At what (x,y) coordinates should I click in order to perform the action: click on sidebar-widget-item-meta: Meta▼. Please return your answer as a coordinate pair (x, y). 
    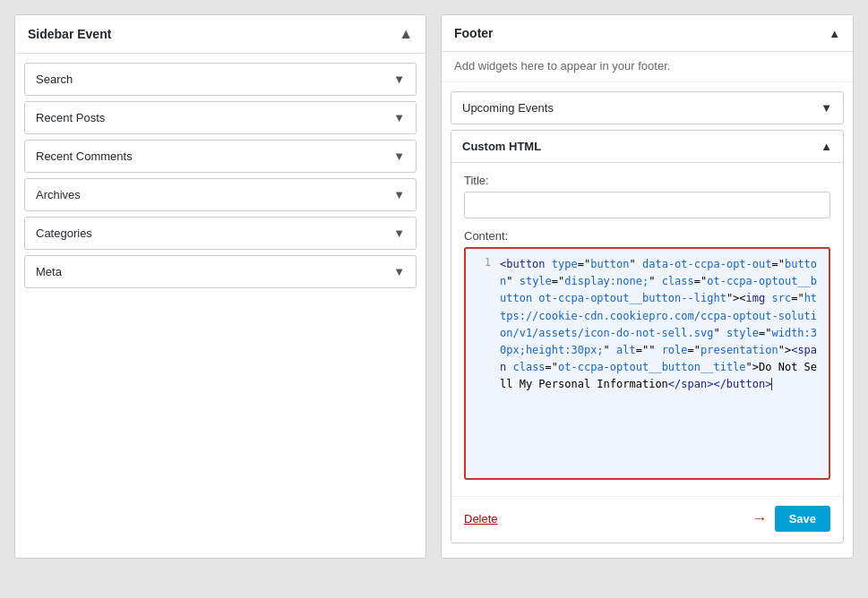
    Looking at the image, I should click on (220, 272).